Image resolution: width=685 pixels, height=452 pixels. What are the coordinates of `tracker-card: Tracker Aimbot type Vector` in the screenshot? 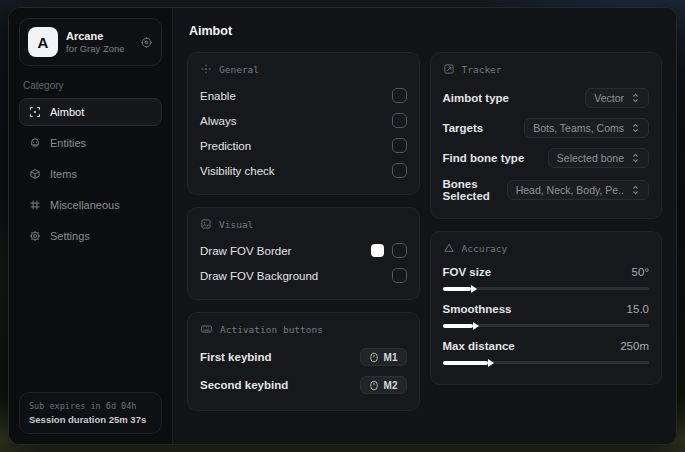 It's located at (546, 136).